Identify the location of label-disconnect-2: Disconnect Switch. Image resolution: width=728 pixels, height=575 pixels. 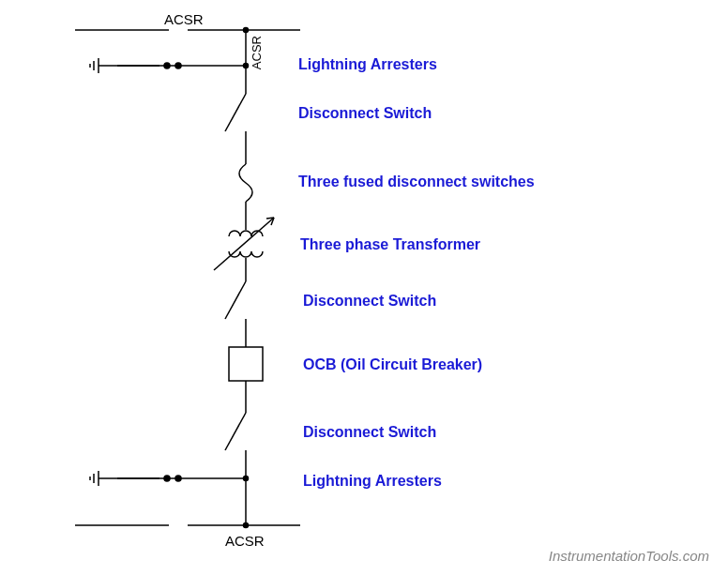
(370, 301).